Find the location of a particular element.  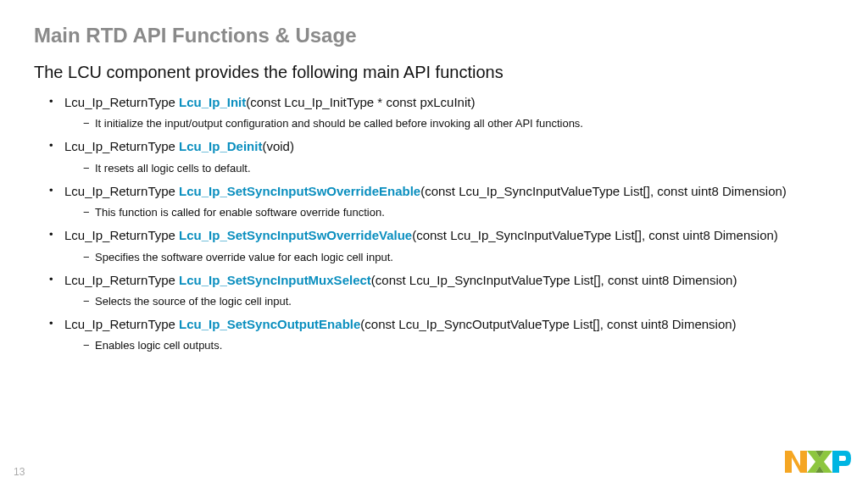

api-item: Lcu_Ip_ReturnType Lcu_Ip_SetSyncInputMux… is located at coordinates (442, 291).